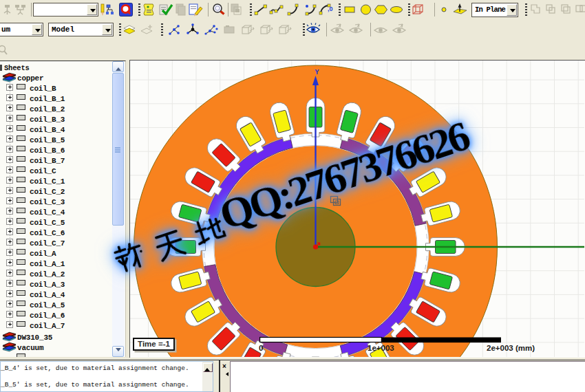 This screenshot has width=585, height=392. I want to click on svg-text: Y, so click(317, 73).